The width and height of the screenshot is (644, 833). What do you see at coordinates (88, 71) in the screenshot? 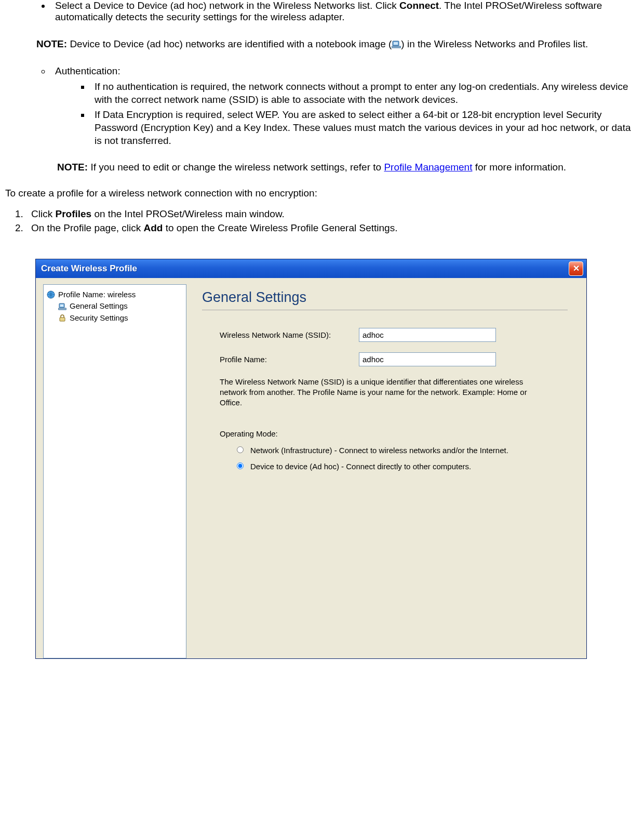
I see `auth-label: Authentication:` at bounding box center [88, 71].